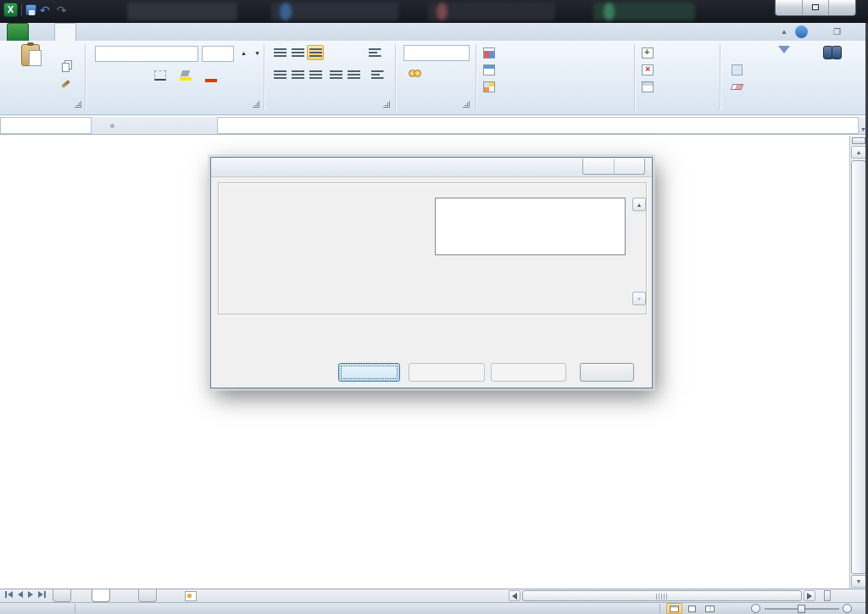  I want to click on decrease-indent-button, so click(336, 75).